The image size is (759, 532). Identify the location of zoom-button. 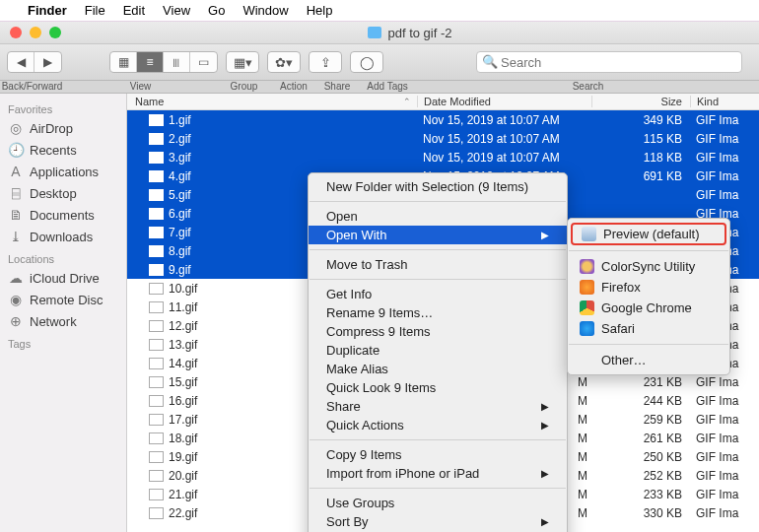
(55, 33).